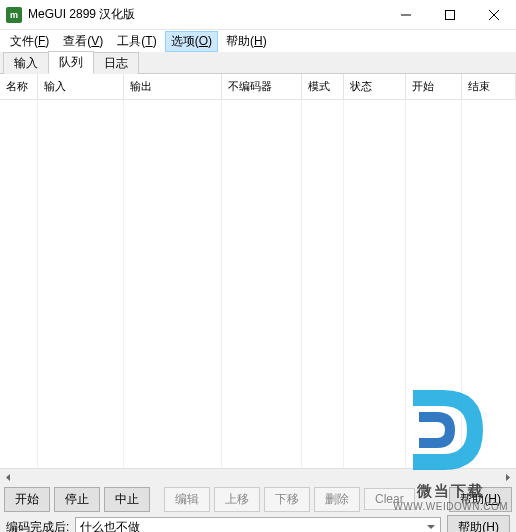  I want to click on combo-value: 什么也不做, so click(110, 526).